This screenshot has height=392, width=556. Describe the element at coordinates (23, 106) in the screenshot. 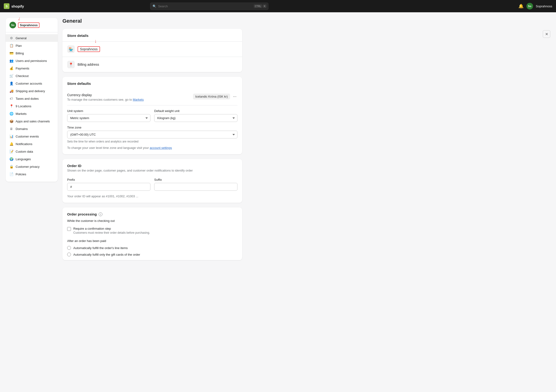

I see `sidebar-label-locations: 9 Locations` at that location.